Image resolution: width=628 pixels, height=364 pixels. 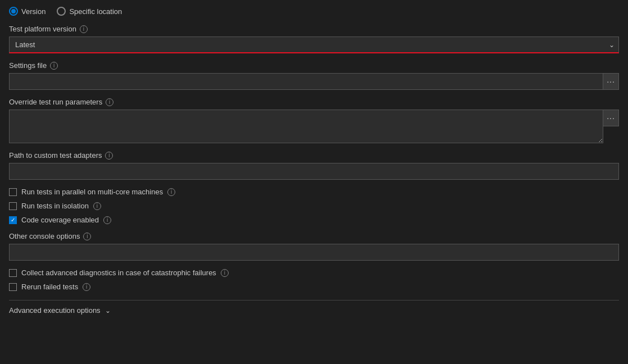 What do you see at coordinates (611, 118) in the screenshot?
I see `override-test-run-params-ellipsis-button: ···` at bounding box center [611, 118].